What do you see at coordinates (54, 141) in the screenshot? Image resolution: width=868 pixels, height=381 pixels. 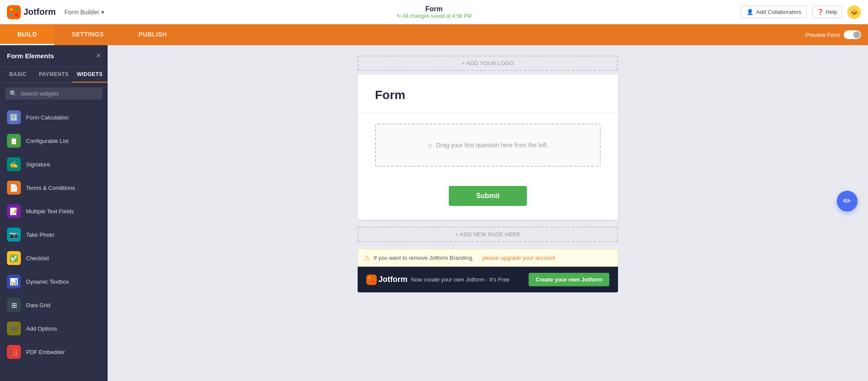 I see `widget-item: 📋 Configurable List` at bounding box center [54, 141].